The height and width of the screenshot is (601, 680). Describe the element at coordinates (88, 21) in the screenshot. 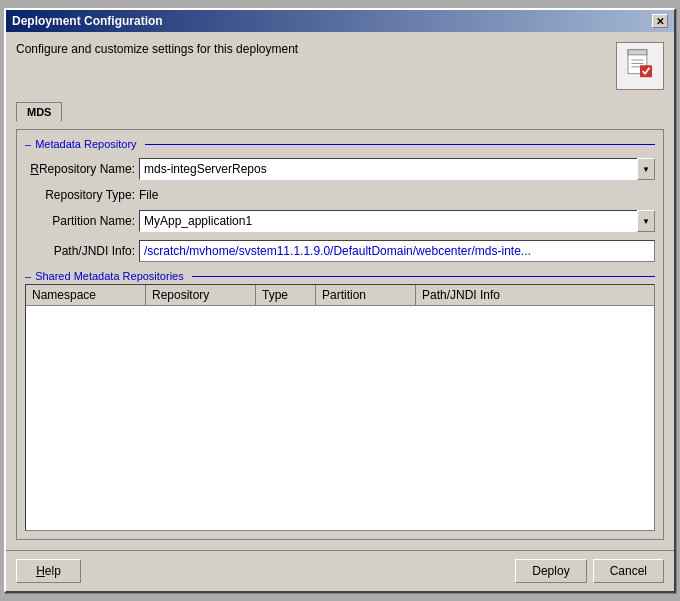

I see `window-title: Deployment Configuration` at that location.